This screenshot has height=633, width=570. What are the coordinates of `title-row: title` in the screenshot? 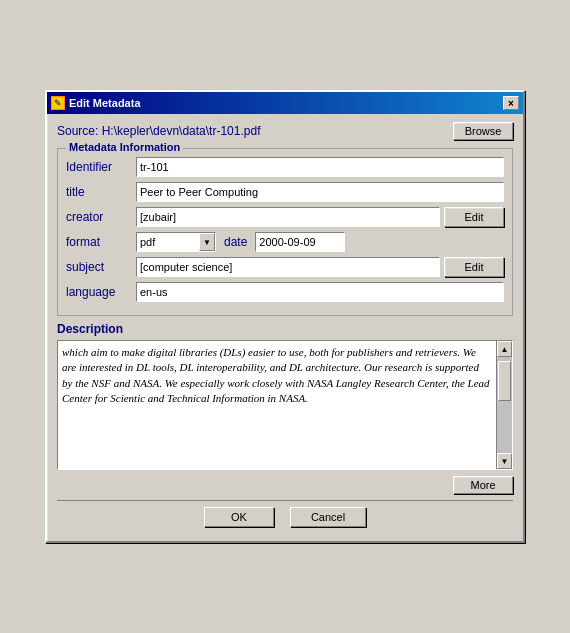 It's located at (285, 192).